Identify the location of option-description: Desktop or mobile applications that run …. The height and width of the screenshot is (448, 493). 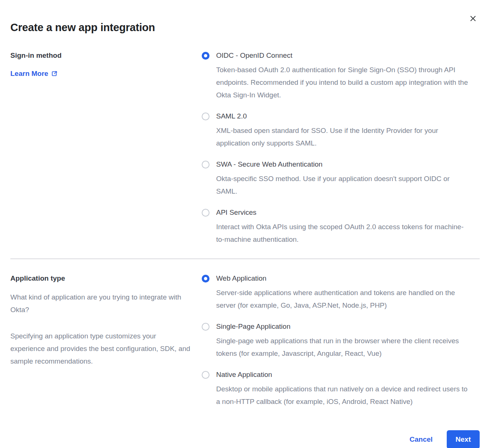
(343, 395).